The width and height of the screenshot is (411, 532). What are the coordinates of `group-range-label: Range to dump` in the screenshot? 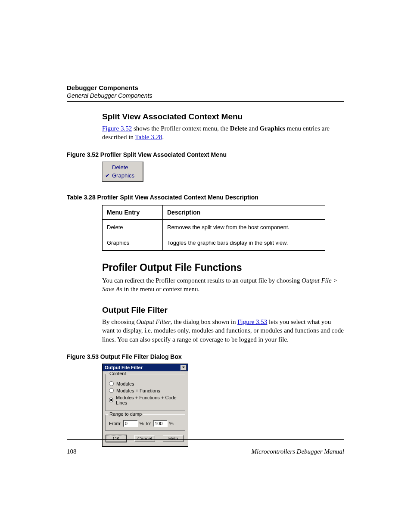 It's located at (126, 414).